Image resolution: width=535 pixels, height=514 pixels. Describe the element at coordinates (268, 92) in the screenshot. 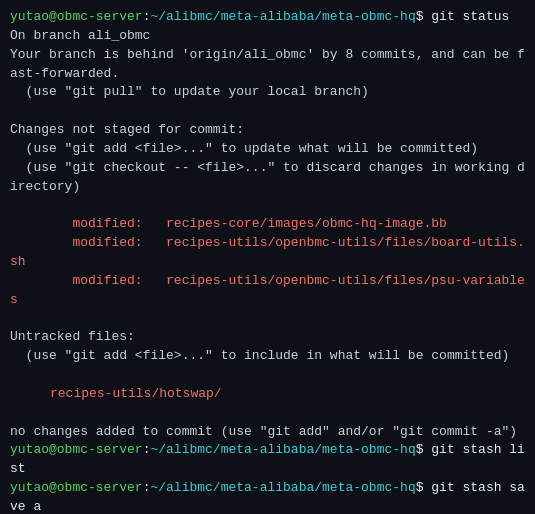

I see `output-line: (use "git pull" to update your local bra…` at that location.